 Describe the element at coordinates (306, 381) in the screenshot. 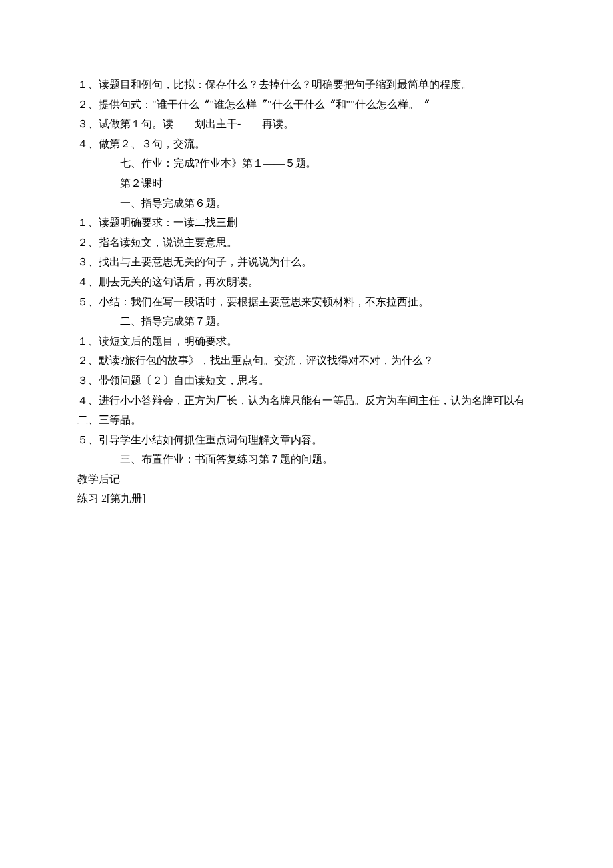

I see `paragraph-line: ３、带领问题〔２〕自由读短文，思考。` at that location.